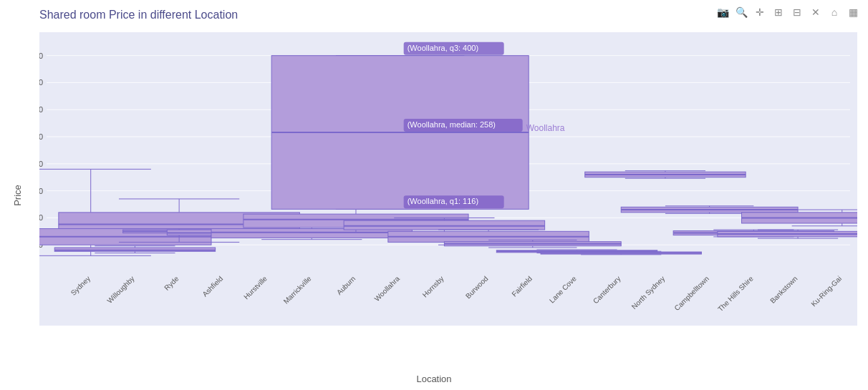 The height and width of the screenshot is (390, 868). Describe the element at coordinates (723, 12) in the screenshot. I see `camera-icon: 📷` at that location.